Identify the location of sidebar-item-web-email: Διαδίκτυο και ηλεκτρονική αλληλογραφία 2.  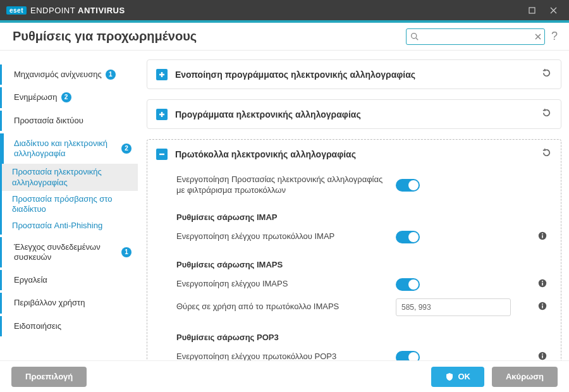
(70, 149).